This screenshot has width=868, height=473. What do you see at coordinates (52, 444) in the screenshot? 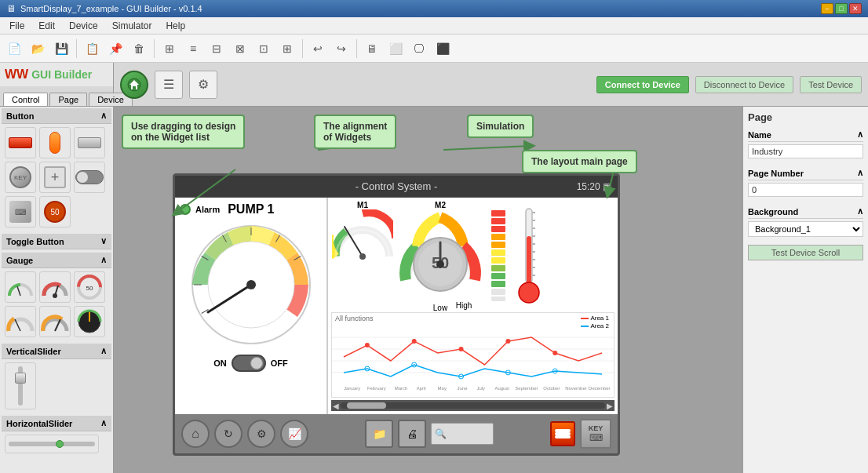
I see `horizontal-slider-widget` at bounding box center [52, 444].